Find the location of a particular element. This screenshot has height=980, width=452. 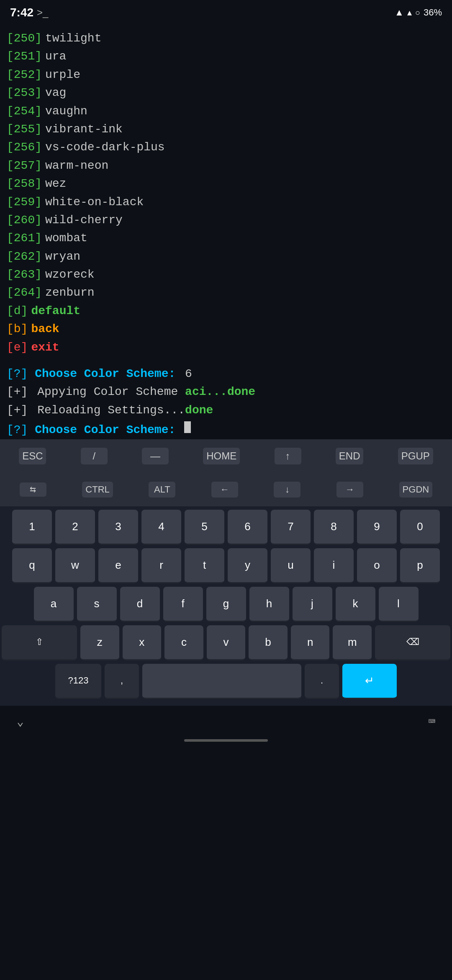

key-alt: ALT is located at coordinates (162, 490).